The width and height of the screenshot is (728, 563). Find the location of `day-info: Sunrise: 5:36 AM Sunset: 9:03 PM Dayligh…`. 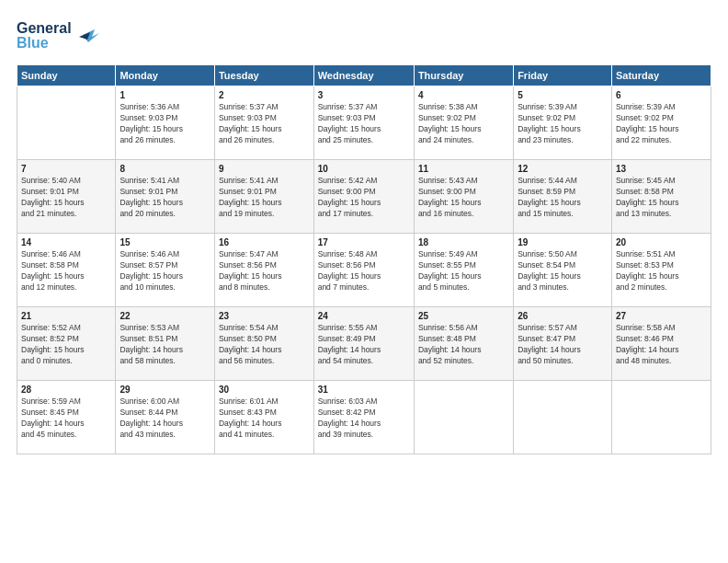

day-info: Sunrise: 5:36 AM Sunset: 9:03 PM Dayligh… is located at coordinates (165, 124).